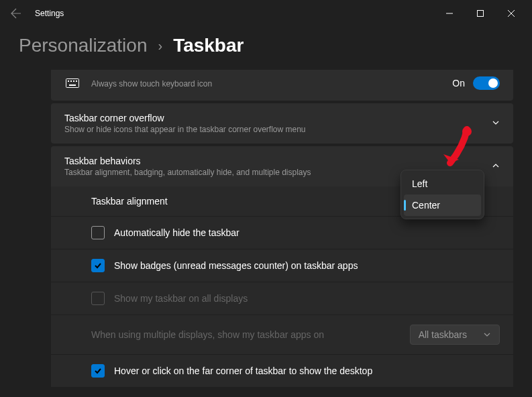  Describe the element at coordinates (72, 83) in the screenshot. I see `keyboard-icon` at that location.